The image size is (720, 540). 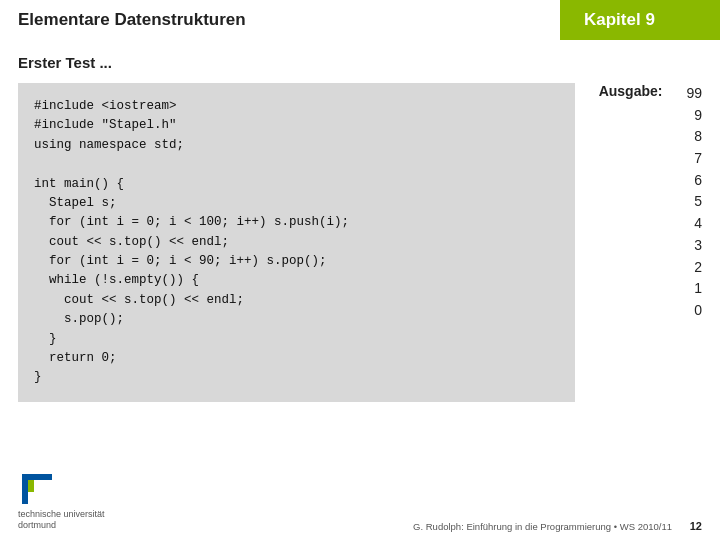 I want to click on footer: technische universität dortmund G. Rudol…, so click(x=360, y=501).